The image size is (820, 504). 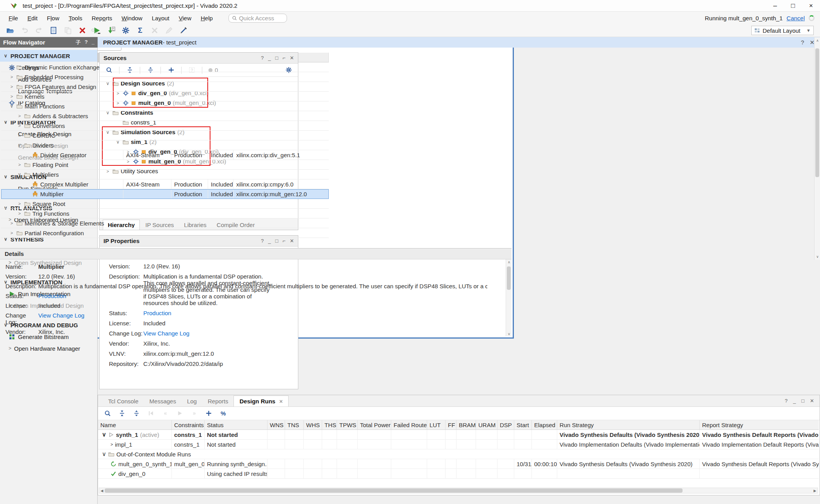 What do you see at coordinates (165, 175) in the screenshot?
I see `catalog-item-multipliers: ∨Multipliers` at bounding box center [165, 175].